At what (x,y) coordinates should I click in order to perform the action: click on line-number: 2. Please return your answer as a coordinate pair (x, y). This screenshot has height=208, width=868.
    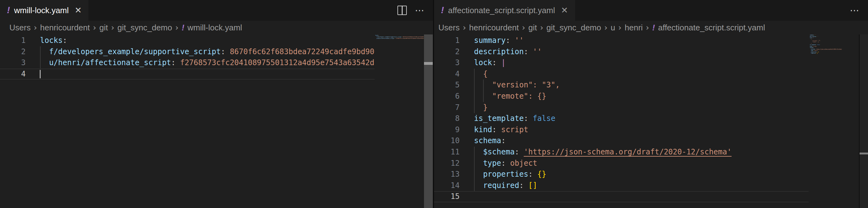
    Looking at the image, I should click on (447, 52).